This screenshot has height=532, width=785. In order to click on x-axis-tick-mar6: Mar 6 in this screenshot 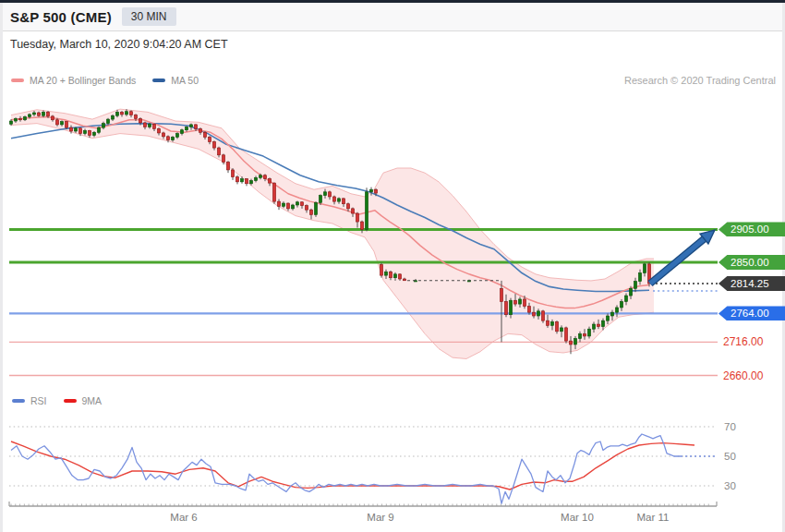, I will do `click(184, 517)`.